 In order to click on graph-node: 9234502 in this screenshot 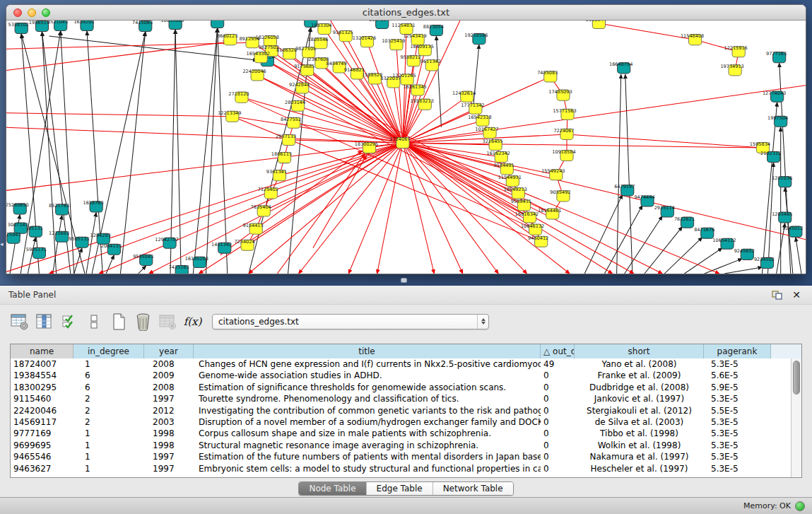, I will do `click(765, 263)`.